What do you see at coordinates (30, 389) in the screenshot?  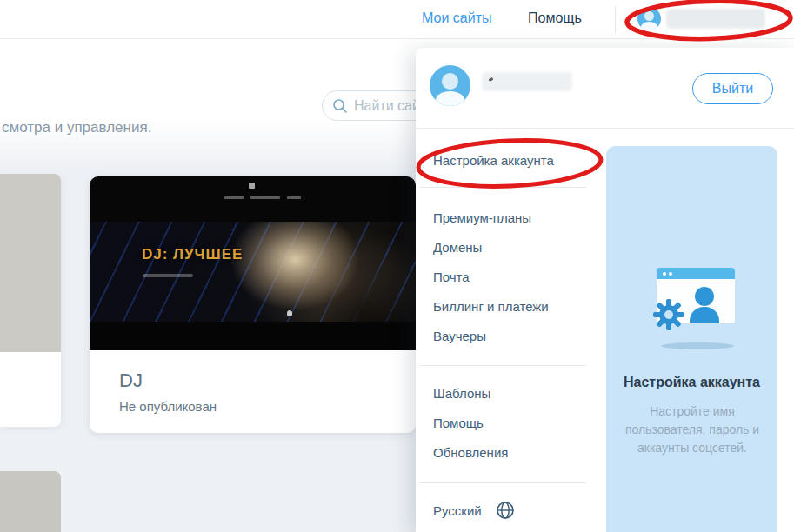 I see `site-card-footer-partial` at bounding box center [30, 389].